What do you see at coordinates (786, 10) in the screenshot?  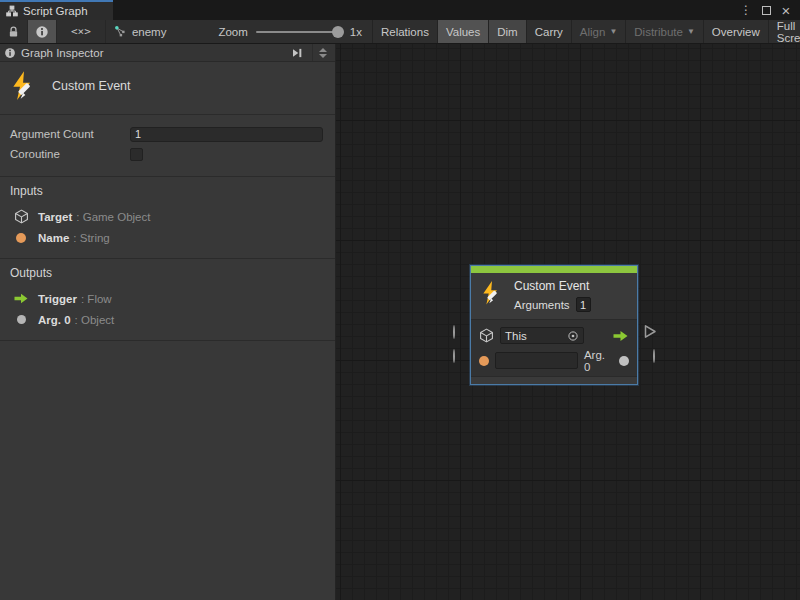 I see `window-close-button: ×` at bounding box center [786, 10].